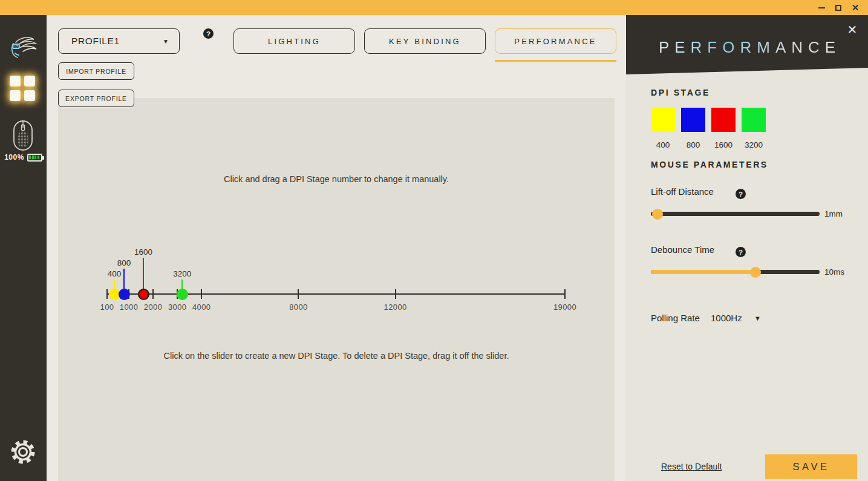 Image resolution: width=868 pixels, height=481 pixels. Describe the element at coordinates (757, 318) in the screenshot. I see `polling-chevron-down-icon: ▼` at that location.